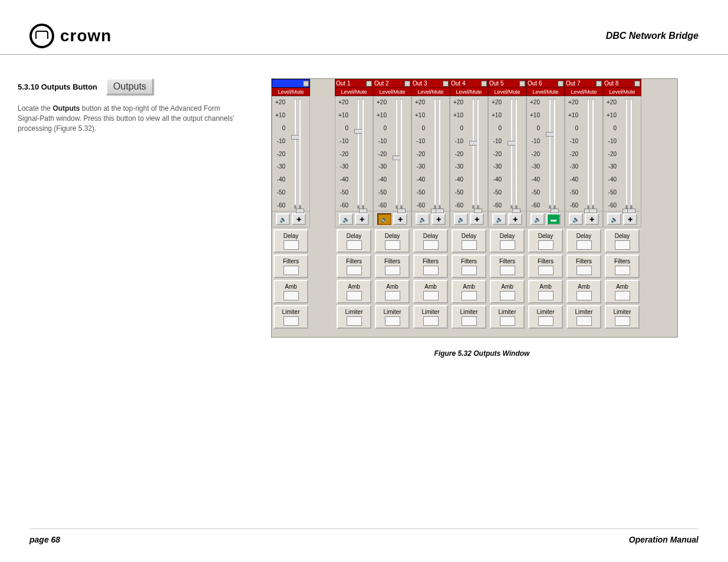 The height and width of the screenshot is (562, 728). What do you see at coordinates (430, 84) in the screenshot?
I see `channel-header: Out 3▫` at bounding box center [430, 84].